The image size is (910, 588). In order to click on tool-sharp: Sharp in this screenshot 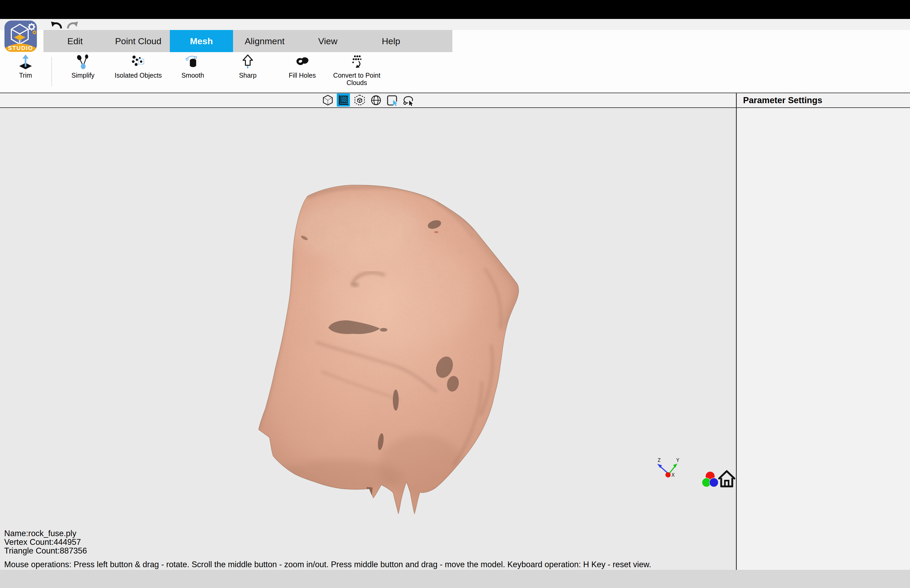, I will do `click(247, 66)`.